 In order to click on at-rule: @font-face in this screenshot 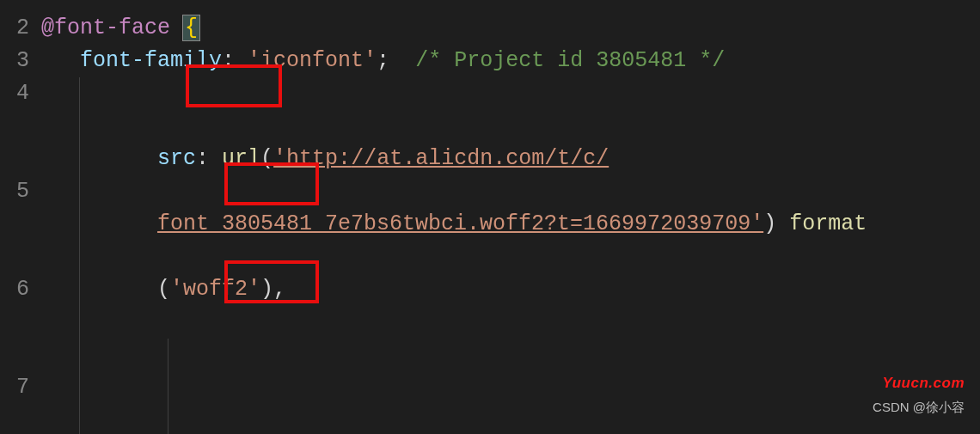, I will do `click(106, 28)`.